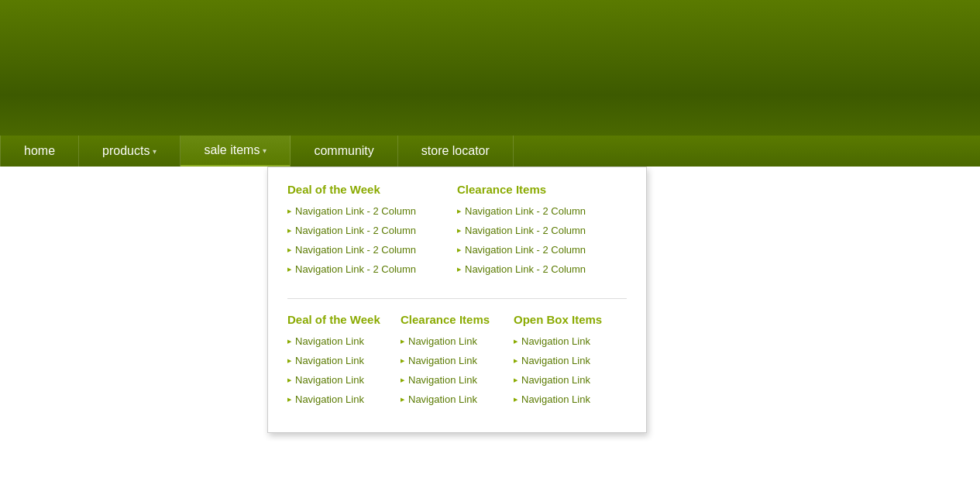  What do you see at coordinates (457, 319) in the screenshot?
I see `col-clearance2-heading: Clearance Items` at bounding box center [457, 319].